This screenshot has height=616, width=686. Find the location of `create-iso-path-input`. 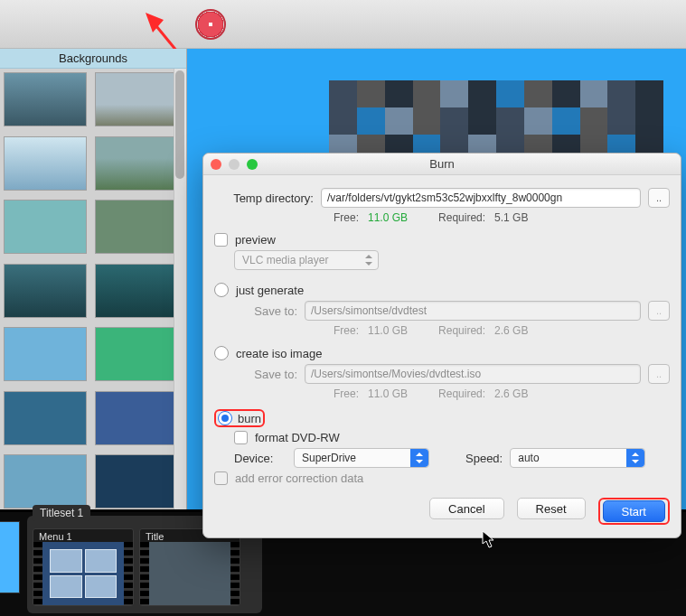

create-iso-path-input is located at coordinates (473, 374).